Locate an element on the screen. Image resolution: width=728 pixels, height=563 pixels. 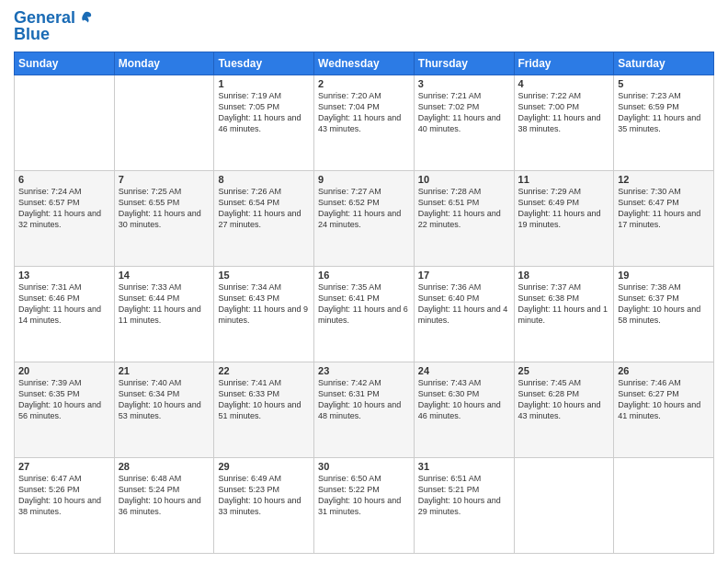
cell-content: Sunrise: 7:37 AM Sunset: 6:38 PM Dayligh… is located at coordinates (564, 304).